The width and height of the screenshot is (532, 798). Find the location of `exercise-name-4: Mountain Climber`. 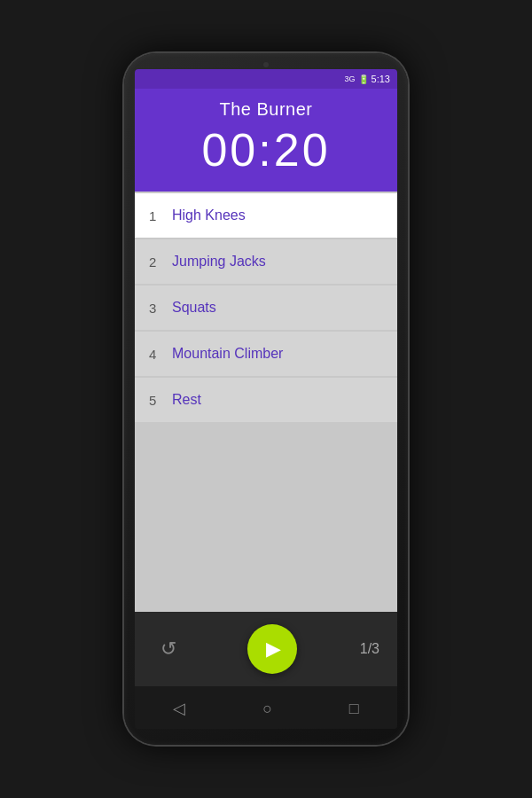

exercise-name-4: Mountain Climber is located at coordinates (227, 354).